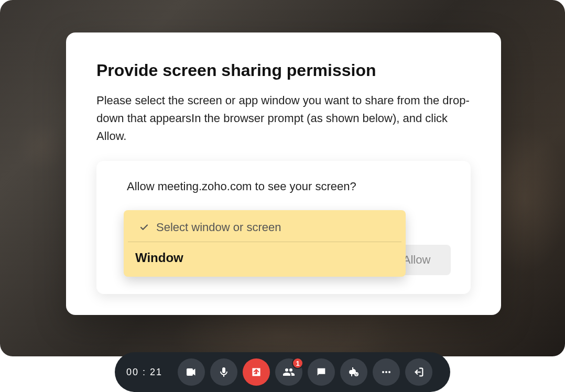  What do you see at coordinates (289, 372) in the screenshot?
I see `participants-icon` at bounding box center [289, 372].